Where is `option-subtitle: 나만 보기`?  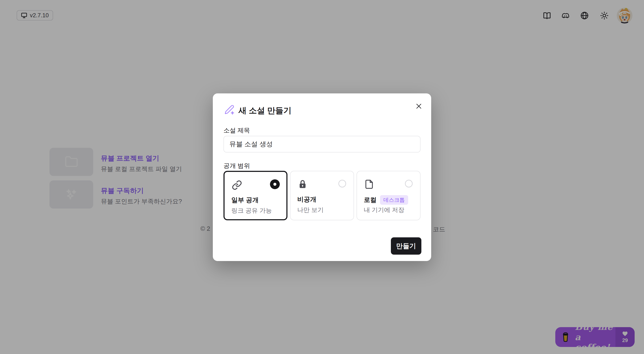 option-subtitle: 나만 보기 is located at coordinates (310, 210).